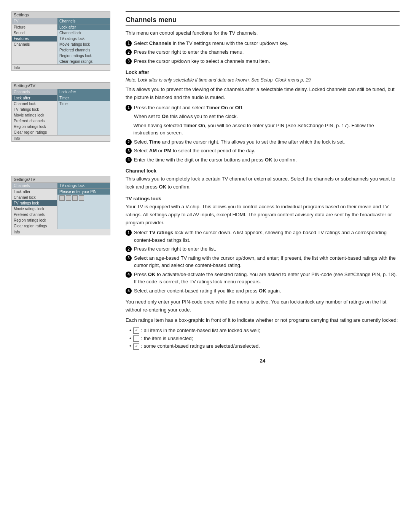  Describe the element at coordinates (84, 206) in the screenshot. I see `panel3-right: TV ratings lock Please enter your PIN` at that location.